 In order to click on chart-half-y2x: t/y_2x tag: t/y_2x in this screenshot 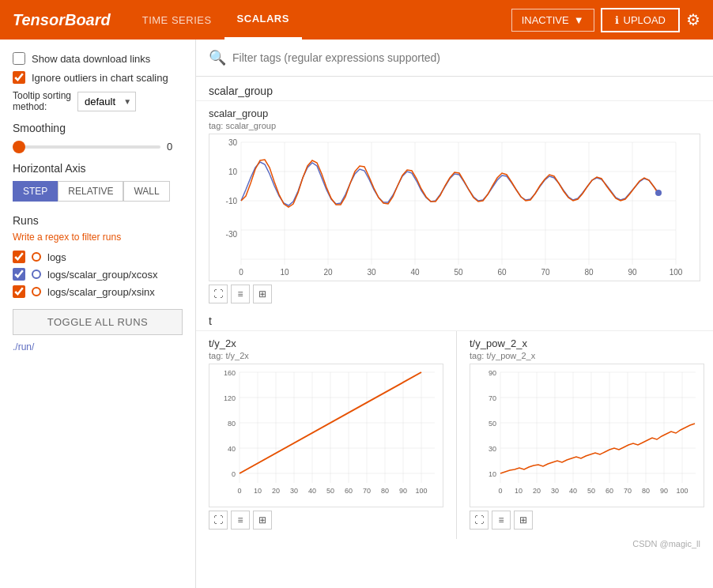, I will do `click(326, 435)`.